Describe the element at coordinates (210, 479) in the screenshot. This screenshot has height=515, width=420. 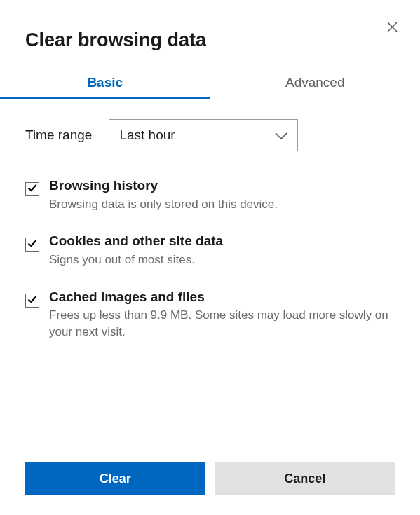
I see `dialog-footer: Clear Cancel` at that location.